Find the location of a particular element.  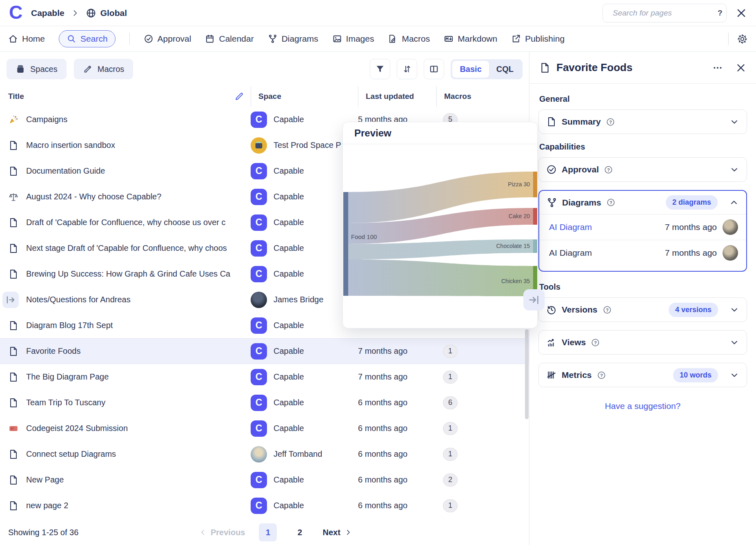

sort-button is located at coordinates (407, 69).